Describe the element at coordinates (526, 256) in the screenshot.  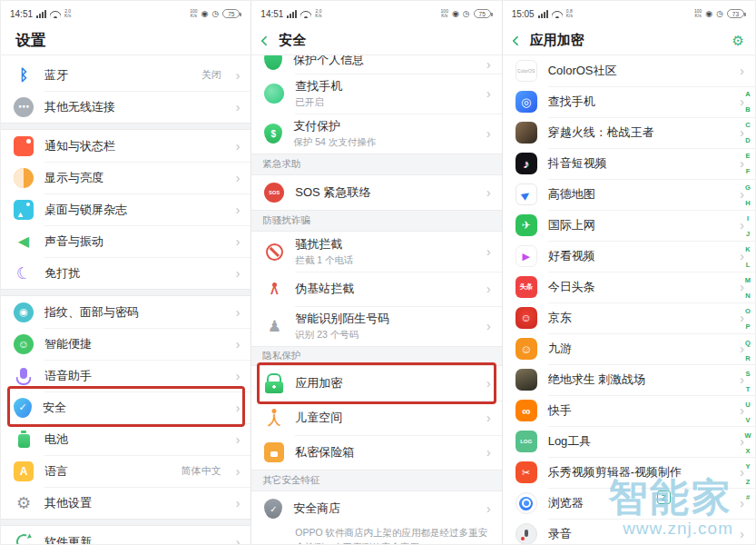
I see `haokan-icon` at that location.